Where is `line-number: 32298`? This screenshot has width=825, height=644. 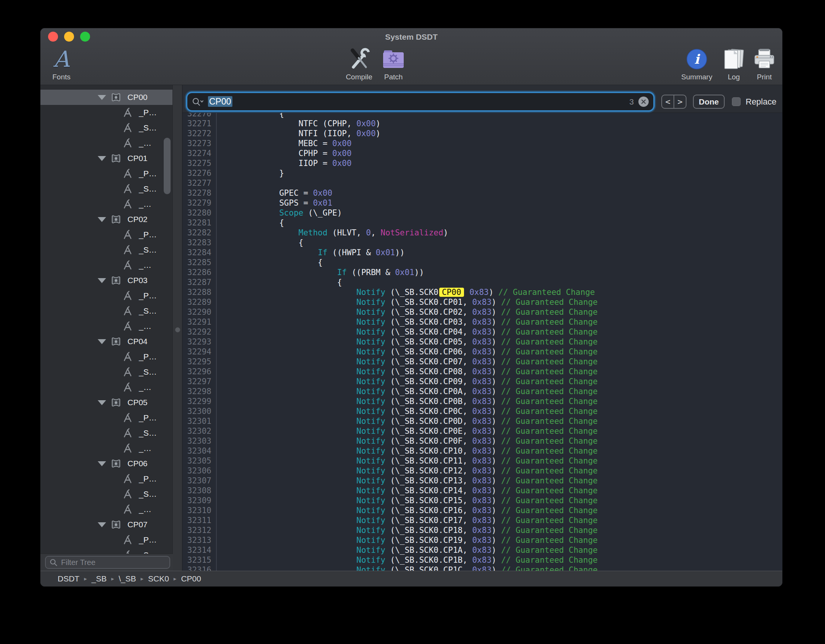 line-number: 32298 is located at coordinates (200, 391).